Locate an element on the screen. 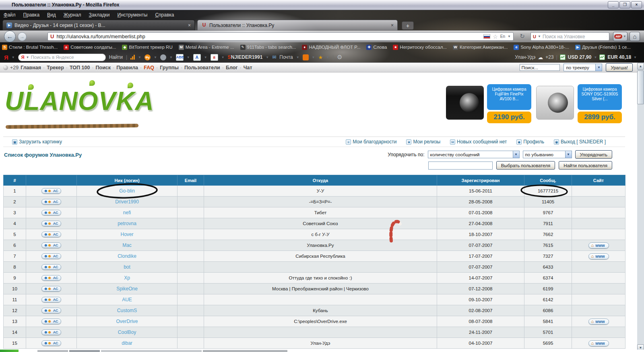  user-profile-link: dibar is located at coordinates (127, 343).